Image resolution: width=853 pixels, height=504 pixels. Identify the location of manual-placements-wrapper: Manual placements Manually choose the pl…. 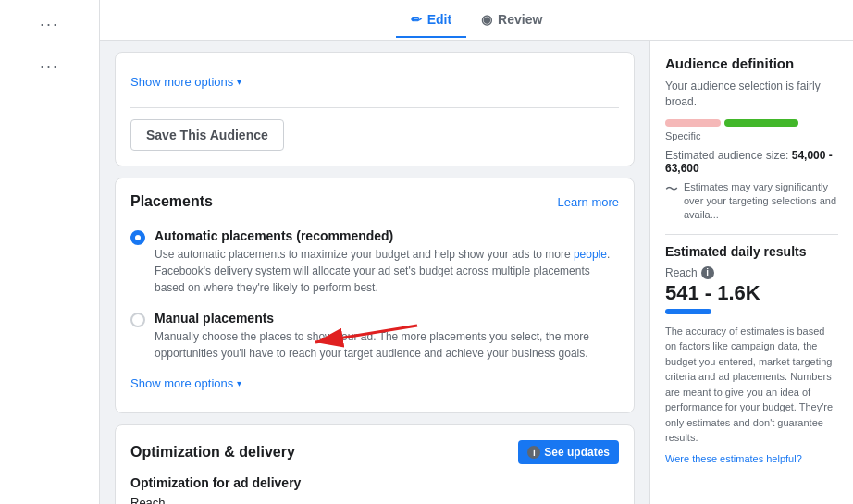
(375, 337).